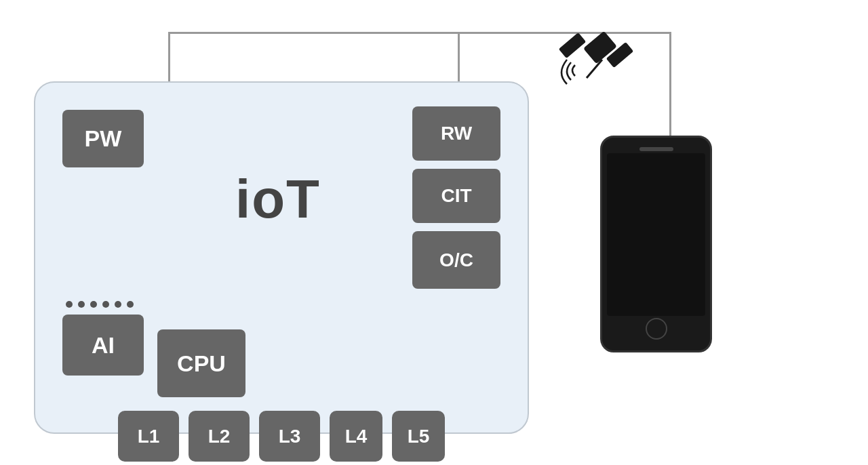 This screenshot has height=465, width=868. Describe the element at coordinates (103, 345) in the screenshot. I see `chip-ai: AI` at that location.